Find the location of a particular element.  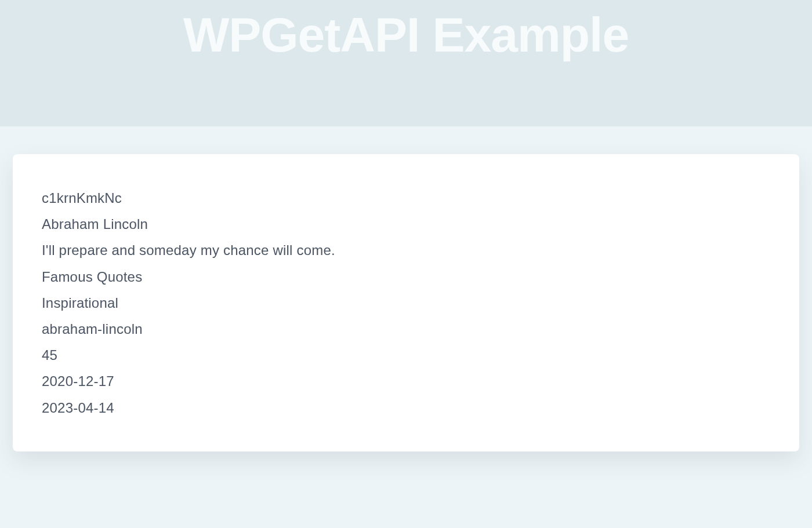

quote-tag-2: Inspirational is located at coordinates (406, 303).